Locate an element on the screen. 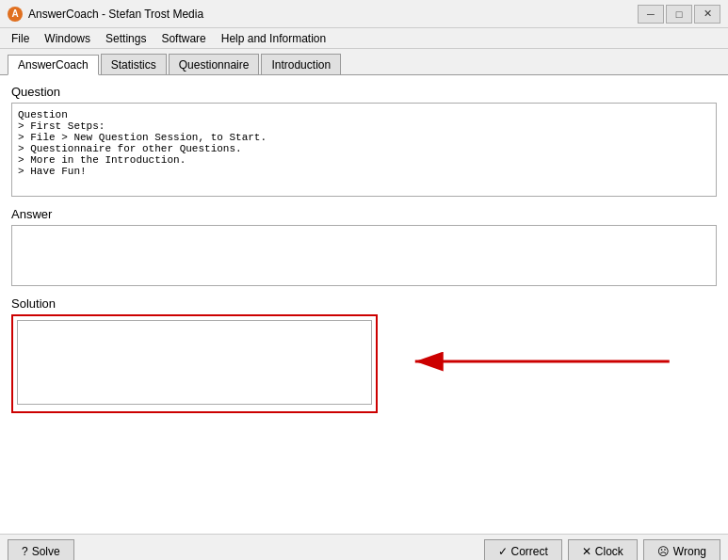  solve-icon: ? is located at coordinates (24, 552).